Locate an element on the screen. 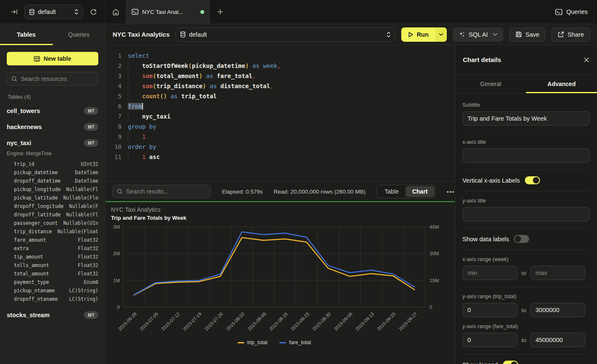 This screenshot has height=364, width=597. database-selector: default is located at coordinates (54, 12).